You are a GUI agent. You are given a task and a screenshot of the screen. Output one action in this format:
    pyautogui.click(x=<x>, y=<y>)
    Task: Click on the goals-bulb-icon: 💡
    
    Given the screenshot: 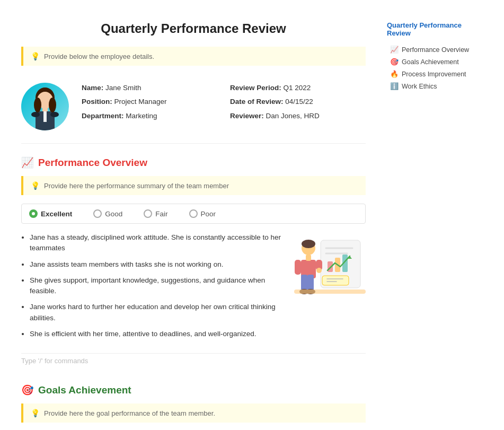 What is the action you would take?
    pyautogui.click(x=35, y=413)
    